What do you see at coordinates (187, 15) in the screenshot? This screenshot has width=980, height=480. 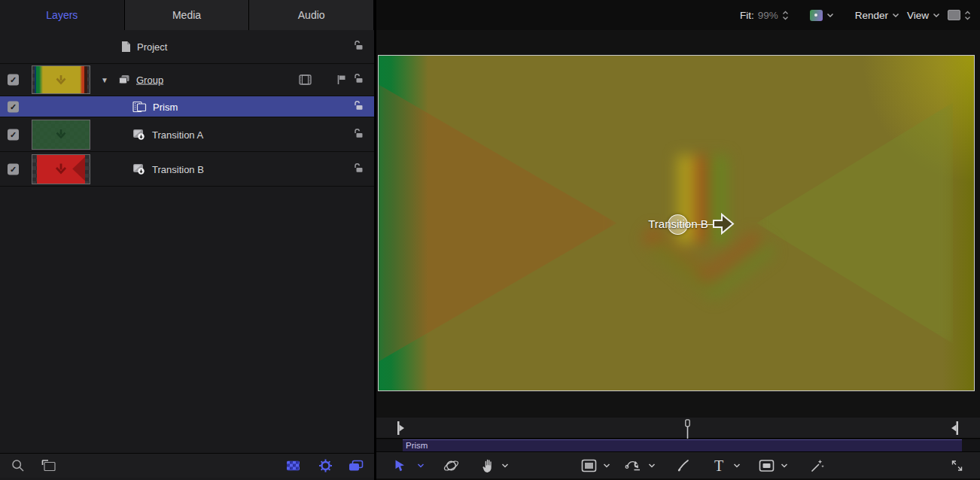 I see `tab-media: Media` at bounding box center [187, 15].